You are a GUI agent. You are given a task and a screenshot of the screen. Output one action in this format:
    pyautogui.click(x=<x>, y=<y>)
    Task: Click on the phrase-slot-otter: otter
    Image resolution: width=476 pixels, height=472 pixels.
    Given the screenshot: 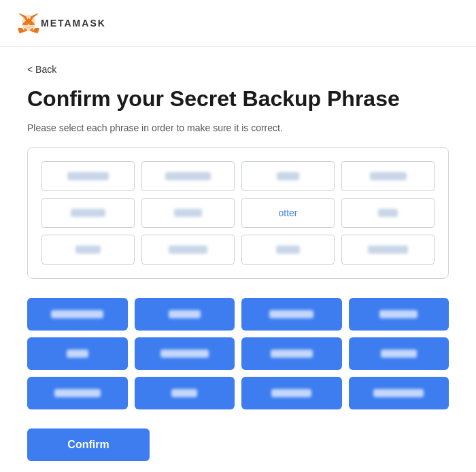 What is the action you would take?
    pyautogui.click(x=288, y=213)
    